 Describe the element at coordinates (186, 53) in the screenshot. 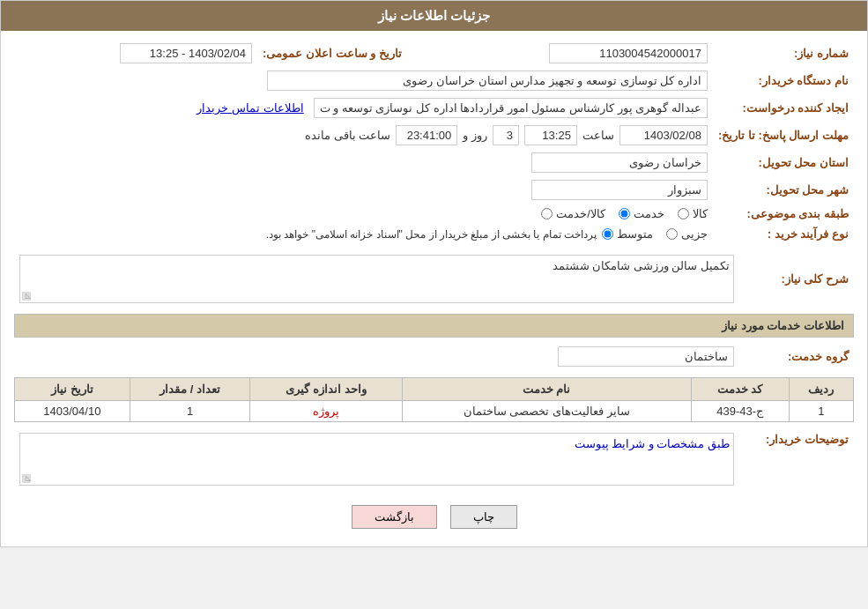

I see `tarikho-value: 1403/02/04 - 13:25` at that location.